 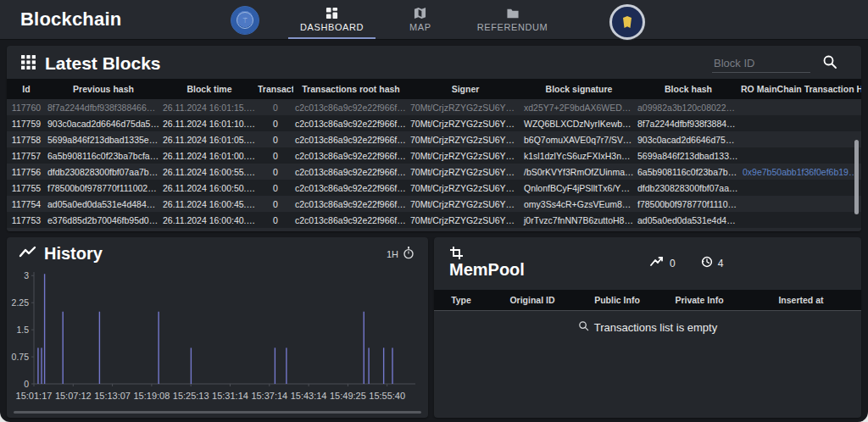 What do you see at coordinates (434, 171) in the screenshot?
I see `table-row: 117756dfdb230828300fbf07aa7b31e8...26.11…` at bounding box center [434, 171].